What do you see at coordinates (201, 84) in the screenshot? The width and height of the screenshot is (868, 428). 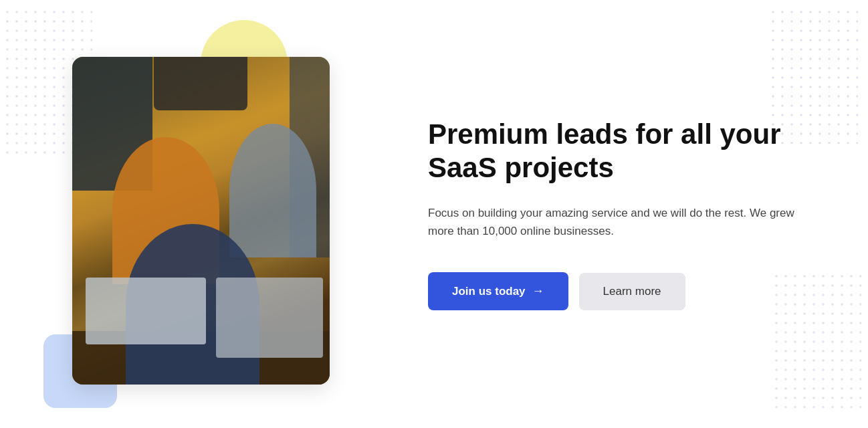 I see `photo-chandelier` at bounding box center [201, 84].